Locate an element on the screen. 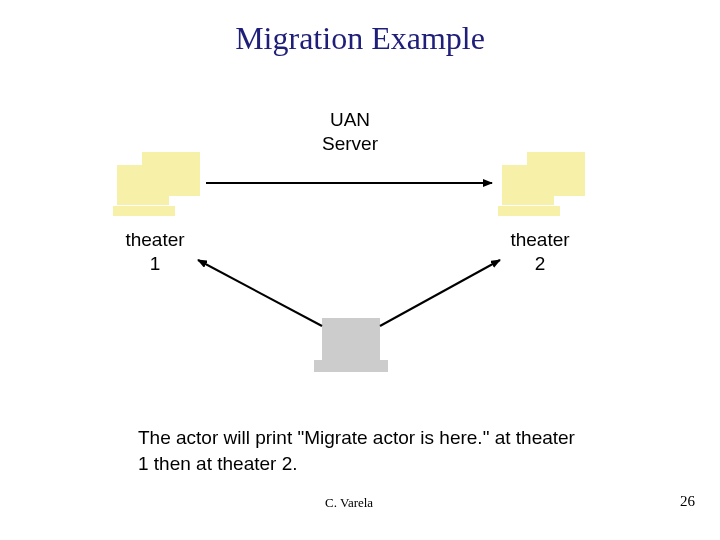 Image resolution: width=720 pixels, height=540 pixels. footer-author: C. Varela is located at coordinates (349, 503).